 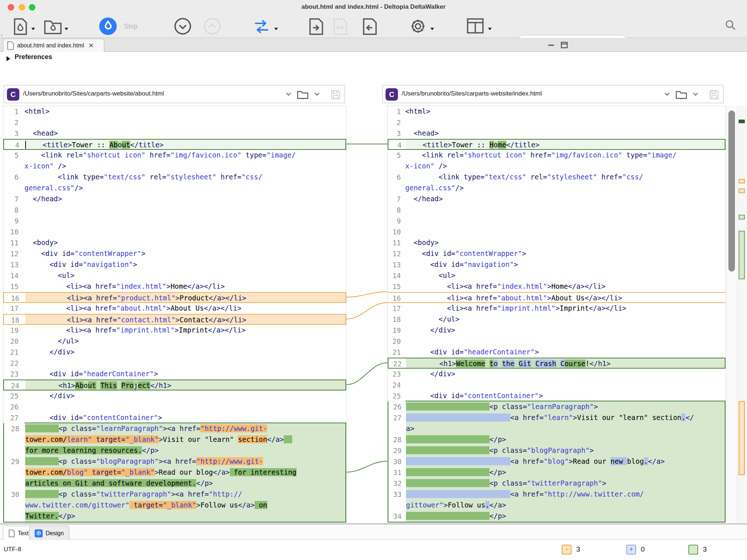 I want to click on code-row: 26 <p class="learnParagraph">, so click(x=557, y=407).